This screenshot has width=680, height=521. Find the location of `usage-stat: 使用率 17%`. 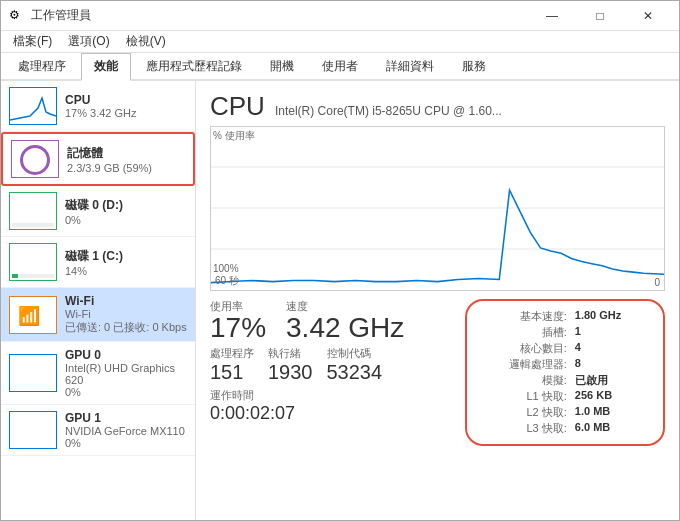

usage-stat: 使用率 17% is located at coordinates (238, 320).